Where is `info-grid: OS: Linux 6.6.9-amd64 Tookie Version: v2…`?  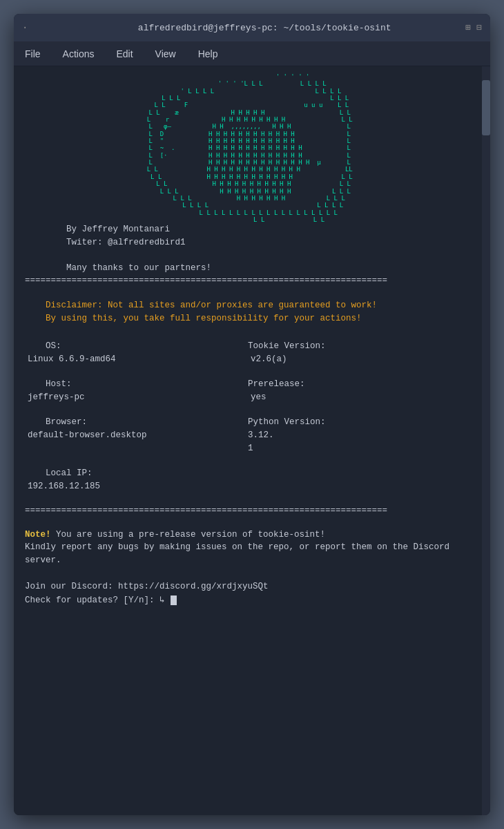 info-grid: OS: Linux 6.6.9-amd64 Tookie Version: v2… is located at coordinates (248, 353).